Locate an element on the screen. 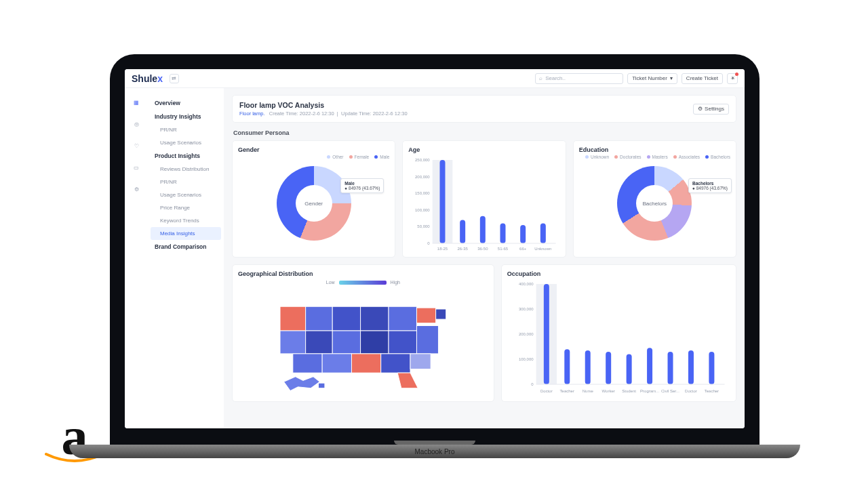 Image resolution: width=868 pixels, height=488 pixels. create-ticket-button: Create Ticket is located at coordinates (703, 79).